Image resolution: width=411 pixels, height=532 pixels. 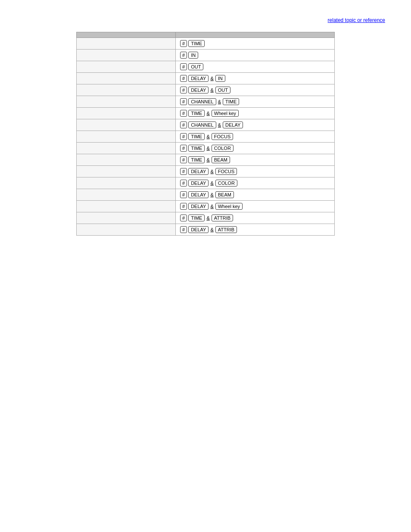 What do you see at coordinates (255, 230) in the screenshot?
I see `row-keys: #DELAY&ATTRIB` at bounding box center [255, 230].